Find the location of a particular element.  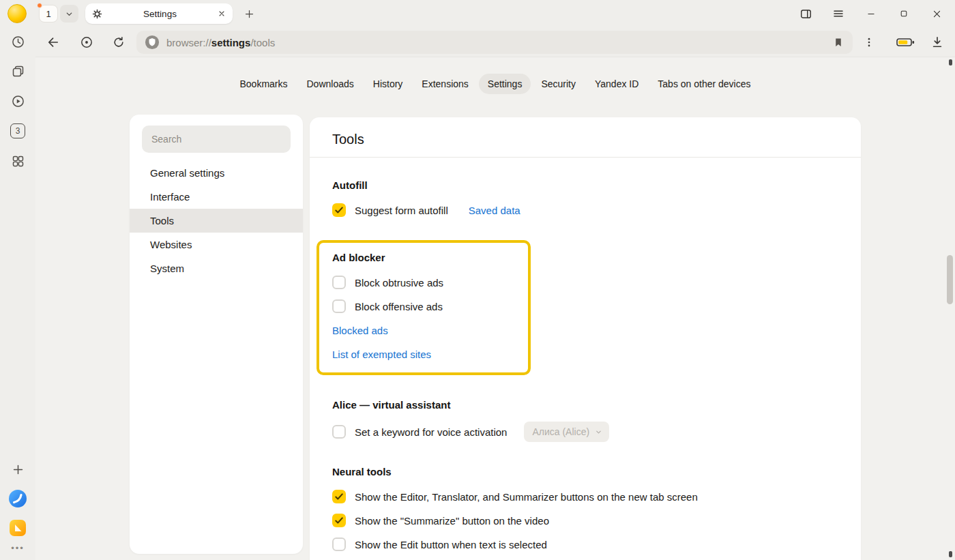

window-close-button is located at coordinates (937, 14).